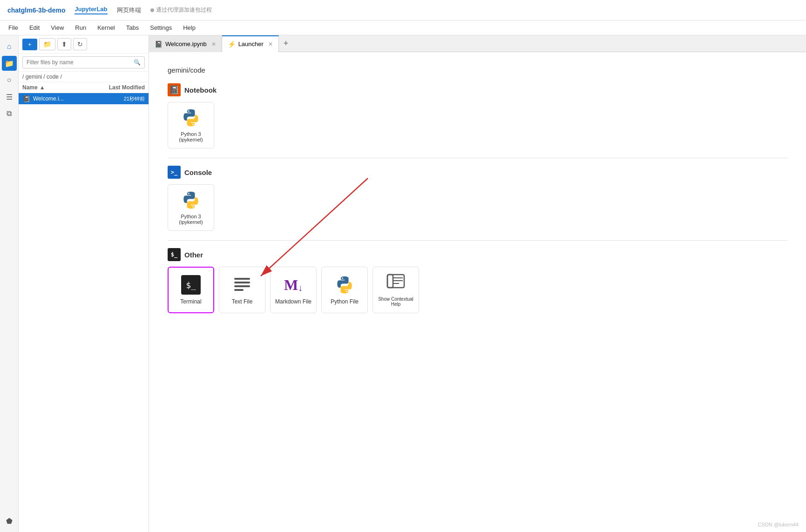 This screenshot has width=806, height=532. I want to click on search-input, so click(78, 62).